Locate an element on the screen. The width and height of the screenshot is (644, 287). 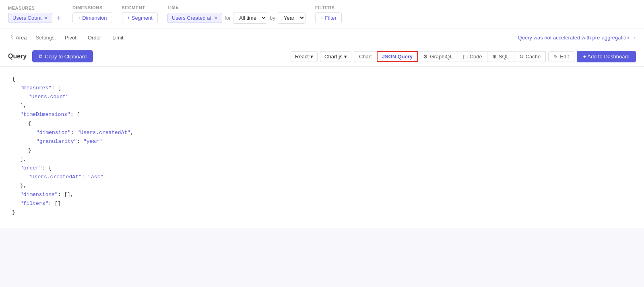
chart-tab: Chart is located at coordinates (365, 56).